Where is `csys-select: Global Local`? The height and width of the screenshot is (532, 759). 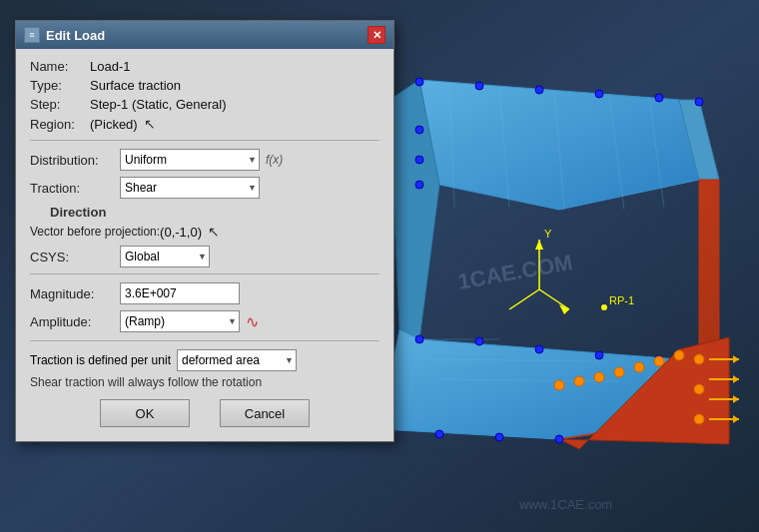 csys-select: Global Local is located at coordinates (165, 257).